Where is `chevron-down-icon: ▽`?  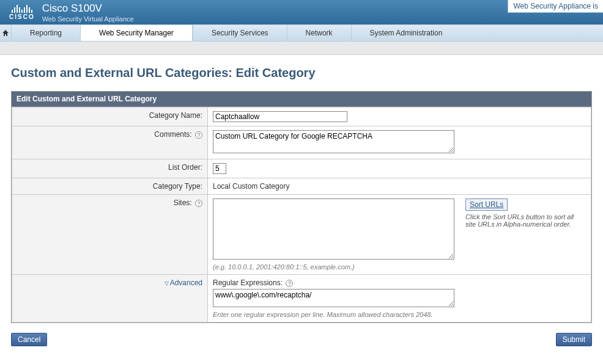
chevron-down-icon: ▽ is located at coordinates (166, 283).